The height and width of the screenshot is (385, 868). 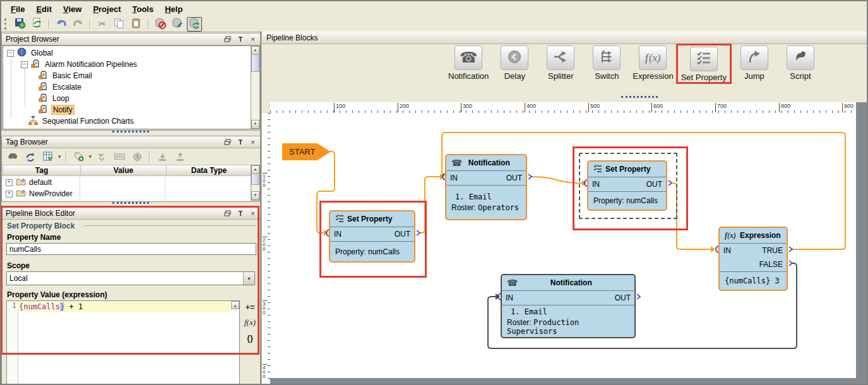 I want to click on tree-item-basic-email: Basic Email, so click(x=66, y=76).